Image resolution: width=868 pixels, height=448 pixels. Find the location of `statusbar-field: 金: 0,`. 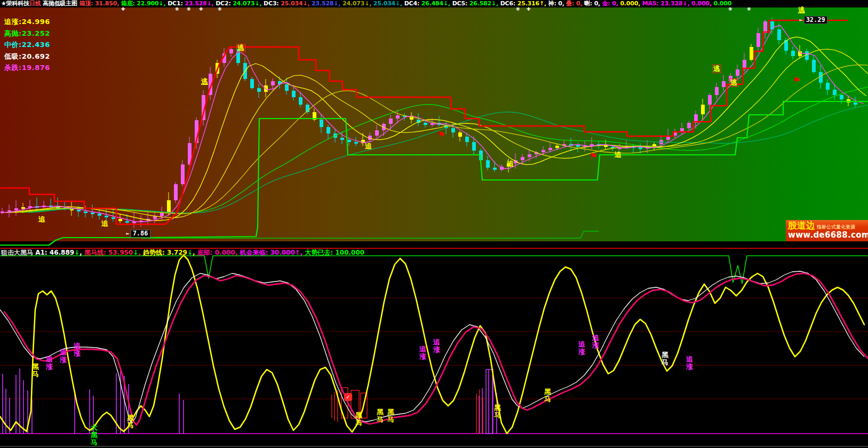

statusbar-field: 金: 0, is located at coordinates (611, 3).